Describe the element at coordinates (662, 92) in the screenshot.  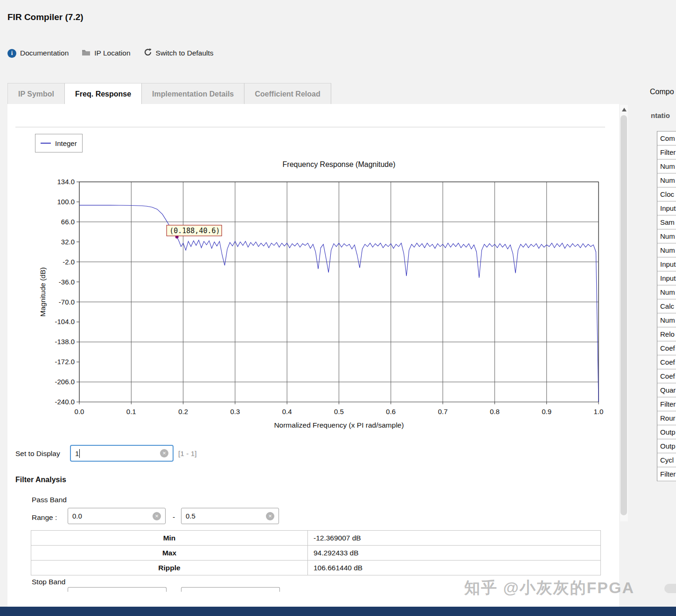
I see `right-panel-header: Compo` at that location.